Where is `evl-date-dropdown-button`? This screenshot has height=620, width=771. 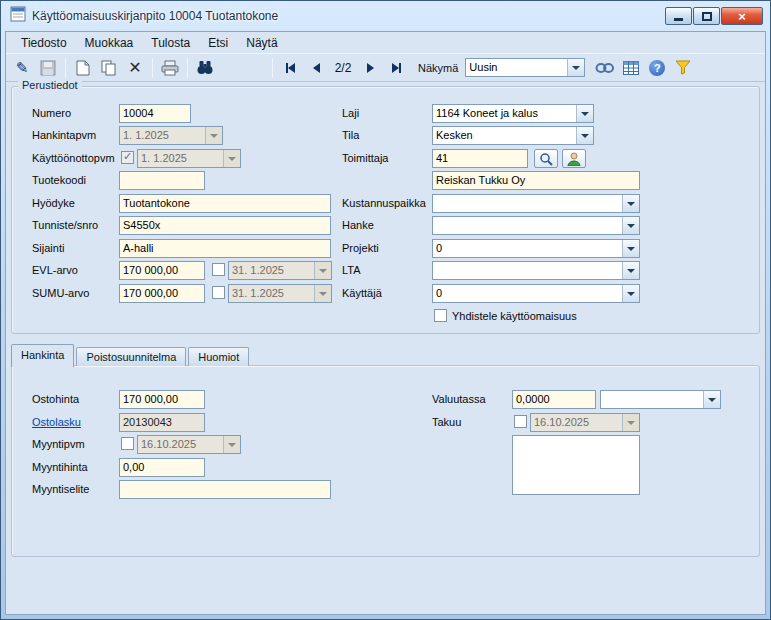 evl-date-dropdown-button is located at coordinates (322, 270).